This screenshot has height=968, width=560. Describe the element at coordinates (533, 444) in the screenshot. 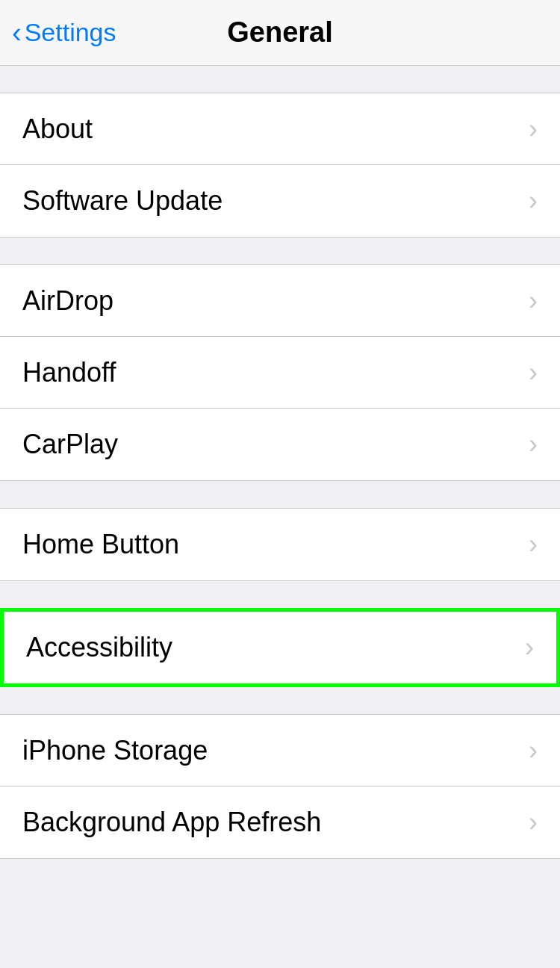

I see `carplay-chevron-icon: ›` at that location.